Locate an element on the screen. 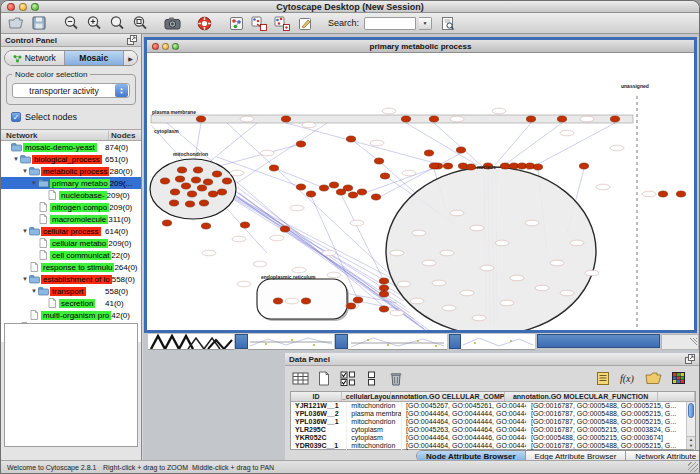 Image resolution: width=700 pixels, height=474 pixels. network-window-titlebar: primary metabolic process is located at coordinates (420, 46).